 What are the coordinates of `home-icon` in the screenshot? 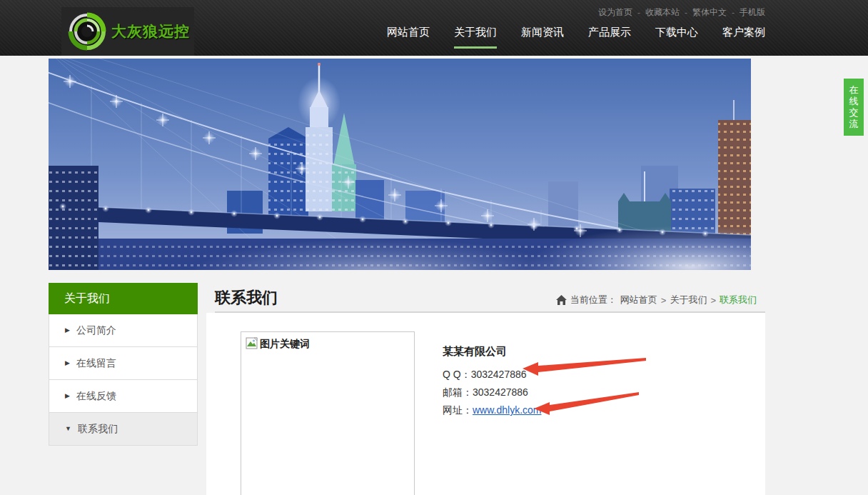 It's located at (561, 300).